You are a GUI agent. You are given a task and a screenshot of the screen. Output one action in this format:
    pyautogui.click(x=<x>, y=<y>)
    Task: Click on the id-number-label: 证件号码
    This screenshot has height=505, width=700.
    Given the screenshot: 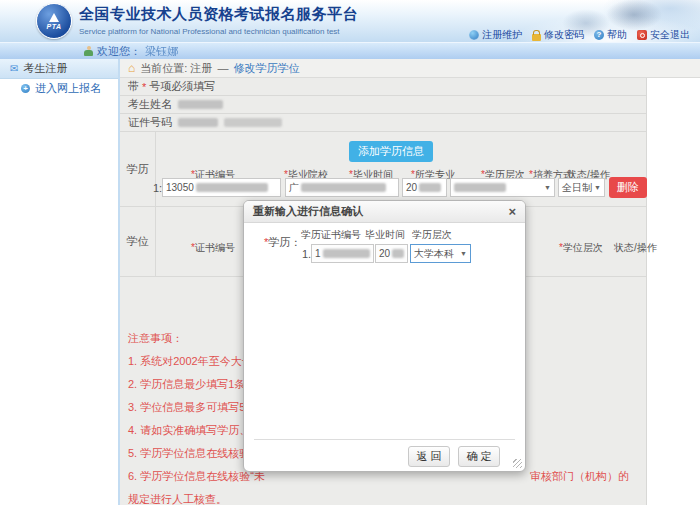 What is the action you would take?
    pyautogui.click(x=150, y=122)
    